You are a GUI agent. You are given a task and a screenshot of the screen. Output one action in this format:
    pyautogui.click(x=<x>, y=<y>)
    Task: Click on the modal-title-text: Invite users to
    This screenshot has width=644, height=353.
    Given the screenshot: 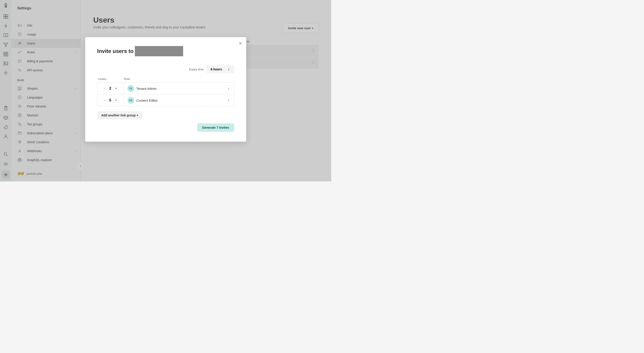 What is the action you would take?
    pyautogui.click(x=116, y=51)
    